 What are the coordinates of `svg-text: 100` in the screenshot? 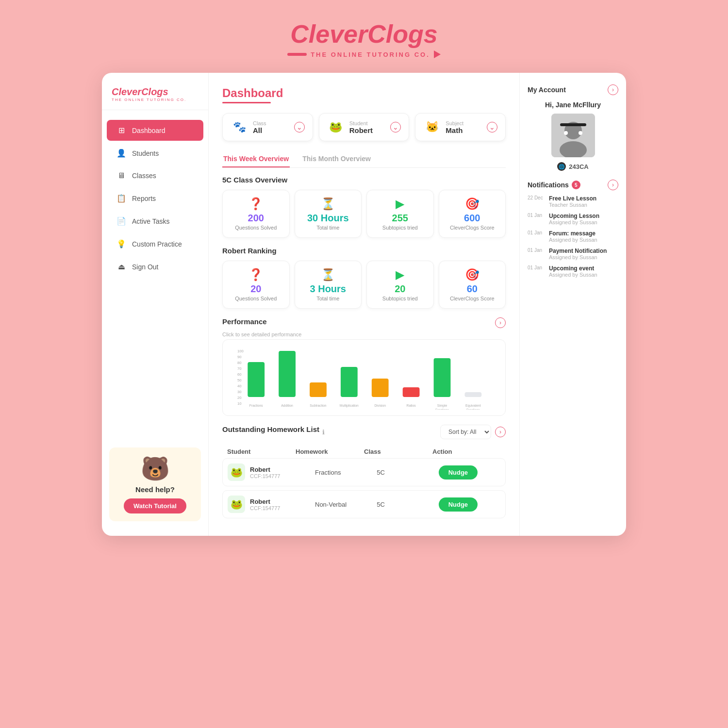 It's located at (241, 351).